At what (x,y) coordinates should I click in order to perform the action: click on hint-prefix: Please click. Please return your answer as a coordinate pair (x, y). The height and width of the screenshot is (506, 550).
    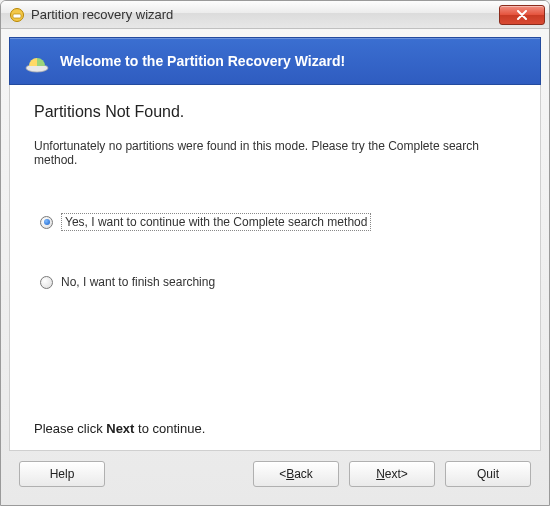
    Looking at the image, I should click on (70, 428).